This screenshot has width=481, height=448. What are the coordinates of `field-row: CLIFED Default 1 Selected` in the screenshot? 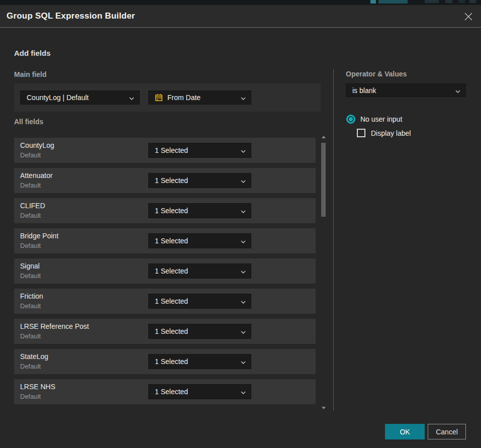 It's located at (165, 211).